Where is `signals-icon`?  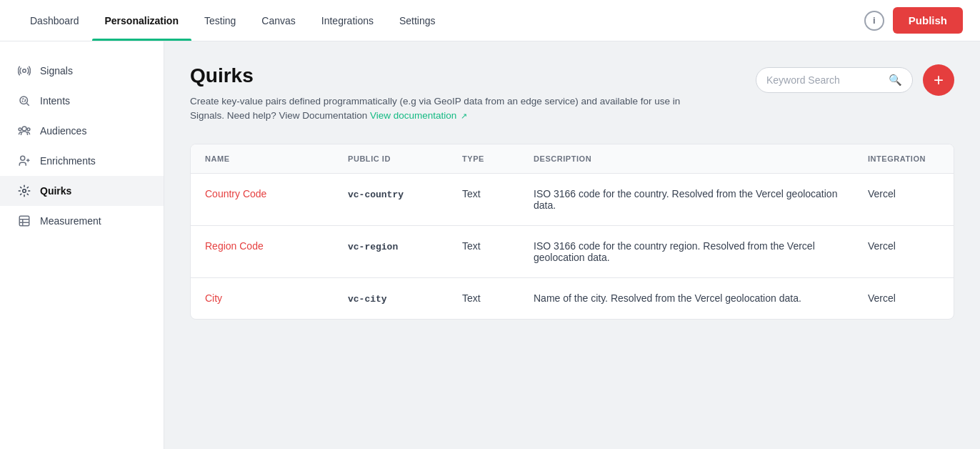 signals-icon is located at coordinates (24, 71).